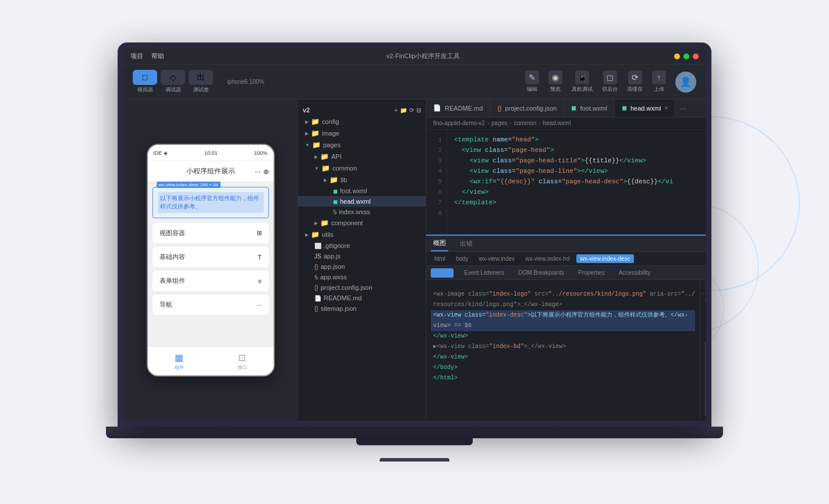 The image size is (829, 504). Describe the element at coordinates (484, 272) in the screenshot. I see `style-tab-events: Event Listeners` at that location.